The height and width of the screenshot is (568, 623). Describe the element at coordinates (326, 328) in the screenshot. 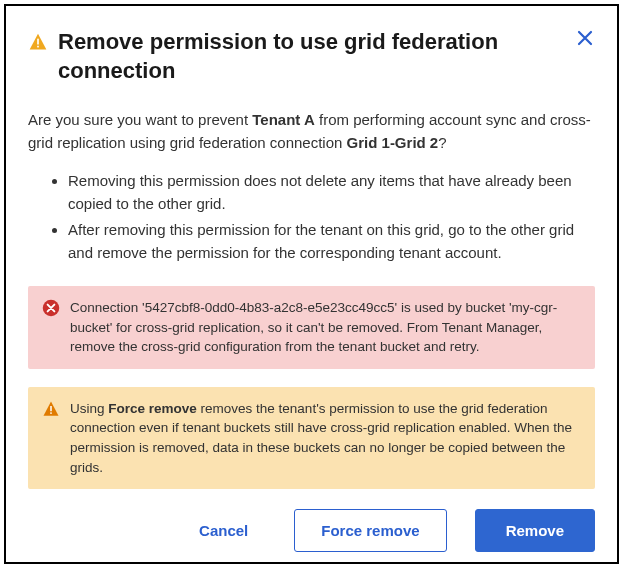

I see `error-text: Connection '5427cbf8-0dd0-4b83-a2c8-e5e2…` at that location.